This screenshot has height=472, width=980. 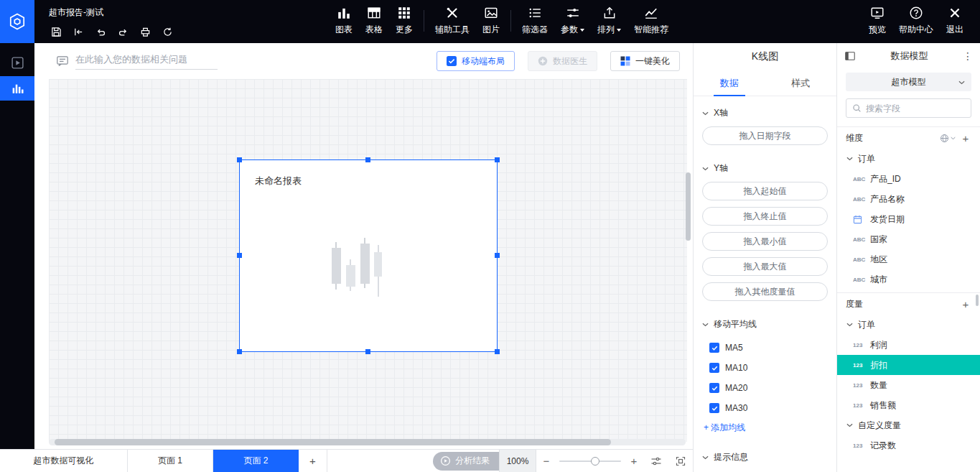 What do you see at coordinates (877, 21) in the screenshot?
I see `preview-button: 预览` at bounding box center [877, 21].